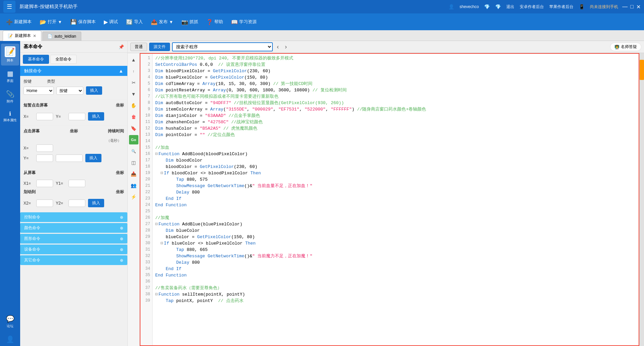 Image resolution: width=644 pixels, height=346 pixels. What do you see at coordinates (396, 256) in the screenshot?
I see `code-line-32: ShowMessage GetNetworkTime()&" 当前魔力不足，正在…` at bounding box center [396, 256].